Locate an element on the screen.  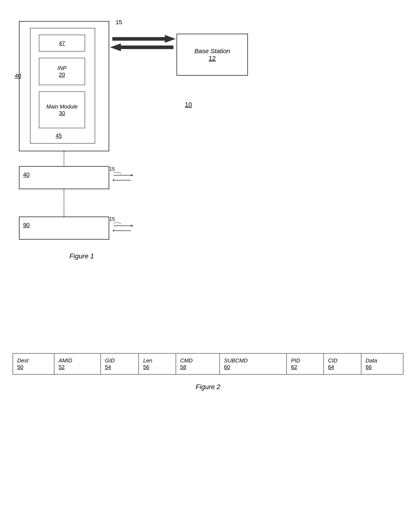
arrow-mid-icon is located at coordinates (124, 178).